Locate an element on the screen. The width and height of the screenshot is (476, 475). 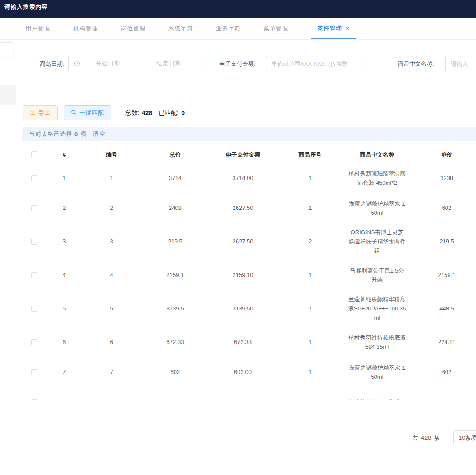
selection-info-bar: 当前表格已选择 0 项 清空 is located at coordinates (249, 134).